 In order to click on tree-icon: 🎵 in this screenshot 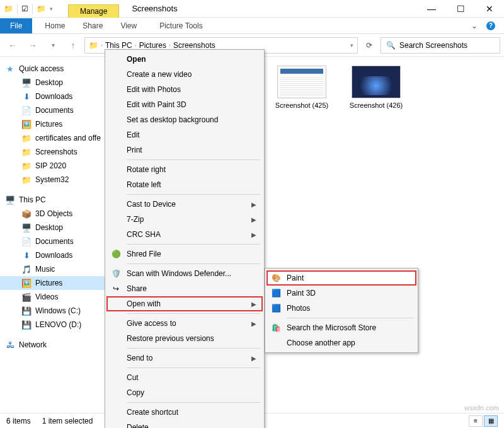, I will do `click(26, 269)`.